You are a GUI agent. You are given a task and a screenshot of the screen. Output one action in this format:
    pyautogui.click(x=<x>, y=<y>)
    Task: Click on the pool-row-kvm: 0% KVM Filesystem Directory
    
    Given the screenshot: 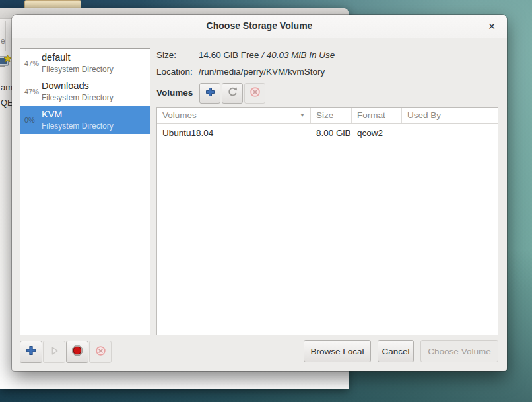 What is the action you would take?
    pyautogui.click(x=85, y=120)
    